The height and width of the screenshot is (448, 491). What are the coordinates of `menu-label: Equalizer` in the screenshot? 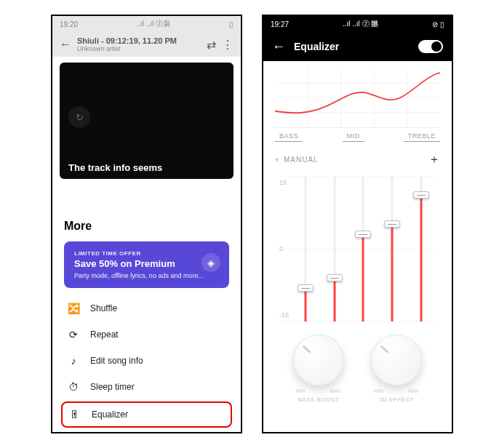 It's located at (110, 415).